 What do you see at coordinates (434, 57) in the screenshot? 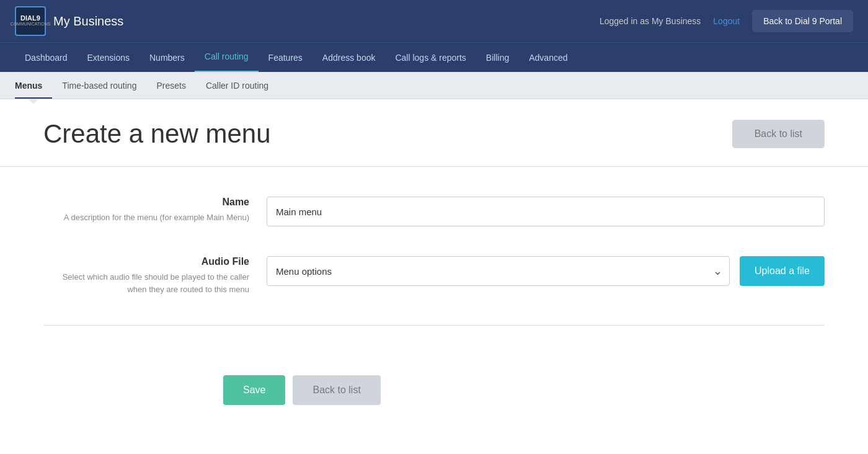
I see `main-nav: Dashboard Extensions Numbers Call routin…` at bounding box center [434, 57].